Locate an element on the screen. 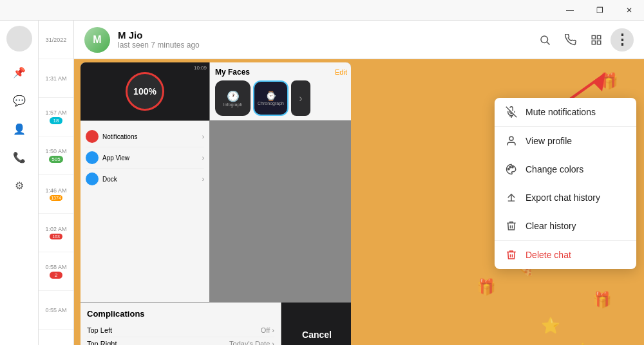  chat-avatar: M is located at coordinates (97, 40).